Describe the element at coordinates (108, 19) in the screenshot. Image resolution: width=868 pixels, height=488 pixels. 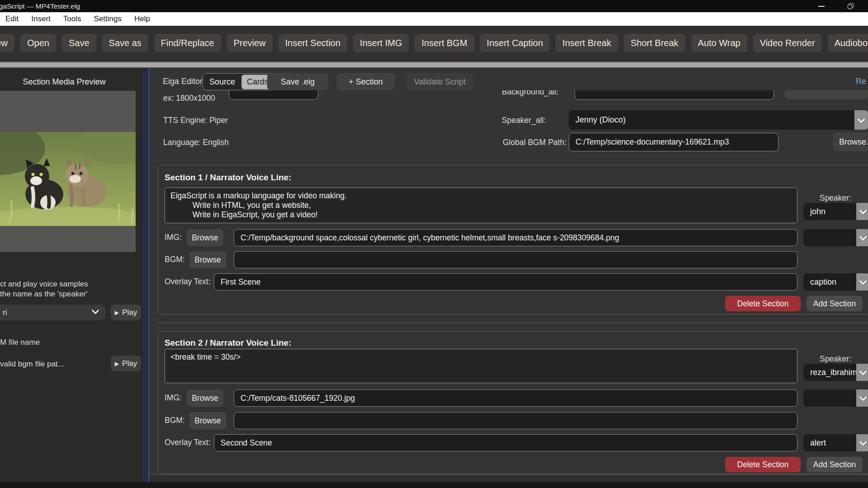
I see `menu-item-settings: Settings` at that location.